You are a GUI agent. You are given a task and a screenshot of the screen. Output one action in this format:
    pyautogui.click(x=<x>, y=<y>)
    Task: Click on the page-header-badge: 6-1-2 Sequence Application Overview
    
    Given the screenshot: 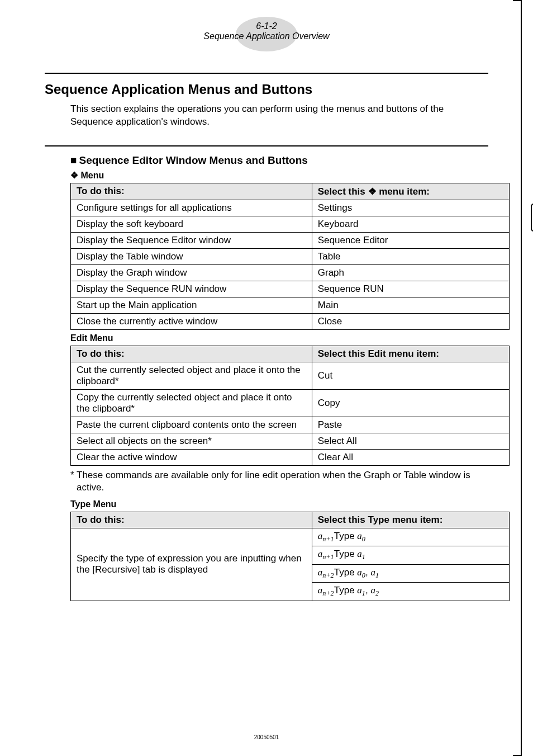 What is the action you would take?
    pyautogui.click(x=266, y=36)
    